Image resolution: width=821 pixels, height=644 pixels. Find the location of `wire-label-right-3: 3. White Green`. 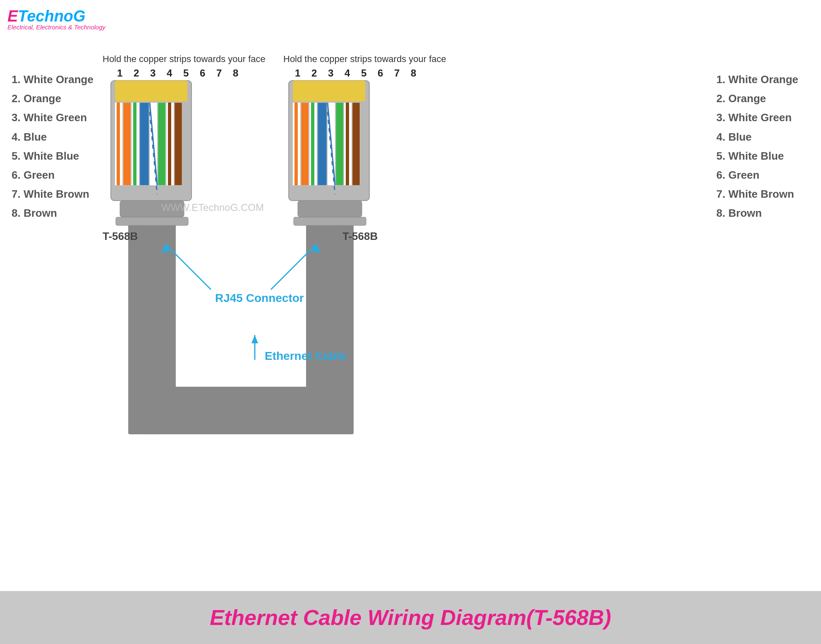

wire-label-right-3: 3. White Green is located at coordinates (757, 117).